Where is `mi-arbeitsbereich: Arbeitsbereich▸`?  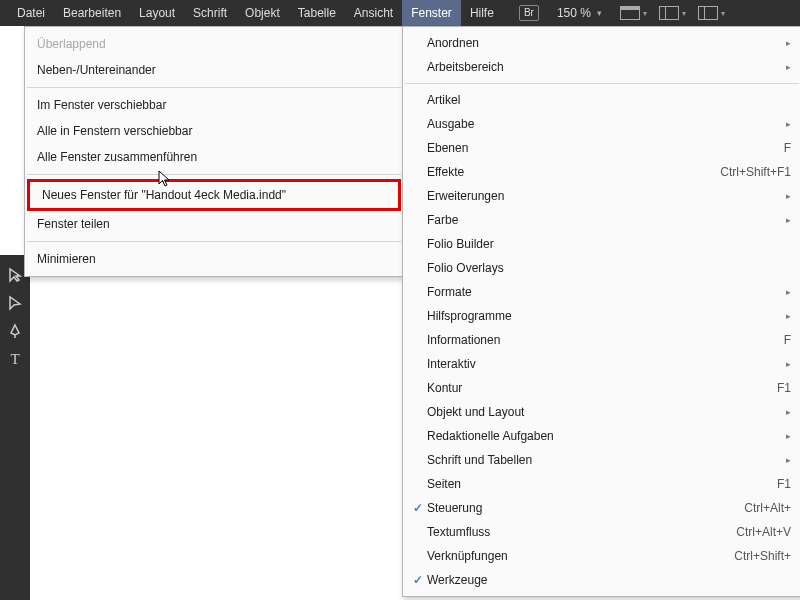 mi-arbeitsbereich: Arbeitsbereich▸ is located at coordinates (602, 67).